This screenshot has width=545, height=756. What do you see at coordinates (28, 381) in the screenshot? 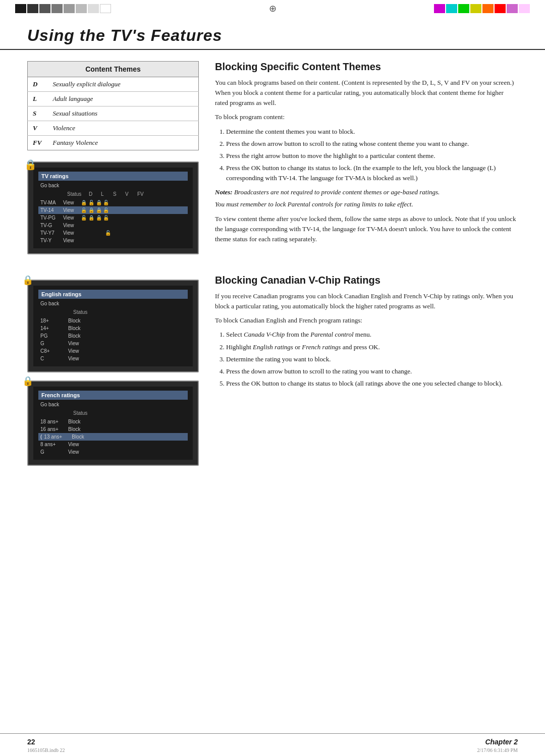
I see `lock-icon-french: 🔒` at bounding box center [28, 381].